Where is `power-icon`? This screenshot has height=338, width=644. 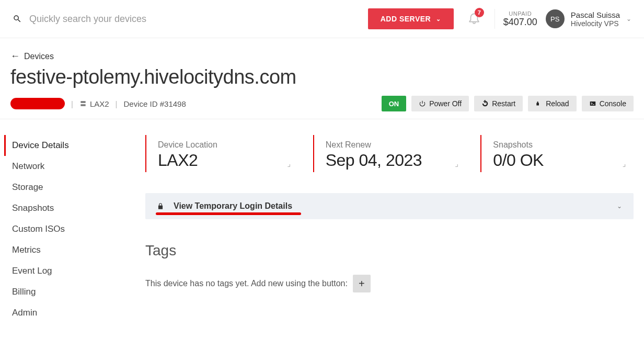 power-icon is located at coordinates (422, 104).